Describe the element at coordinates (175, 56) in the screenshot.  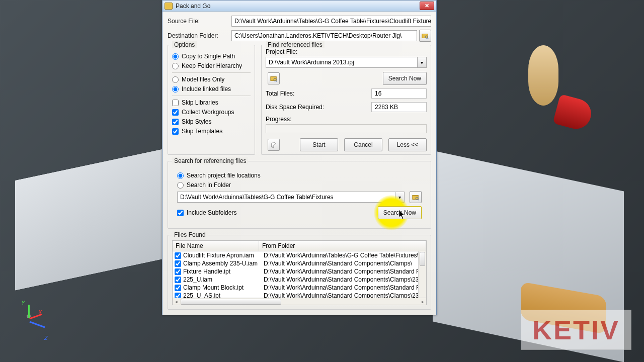
I see `copy-single-path-radio` at that location.